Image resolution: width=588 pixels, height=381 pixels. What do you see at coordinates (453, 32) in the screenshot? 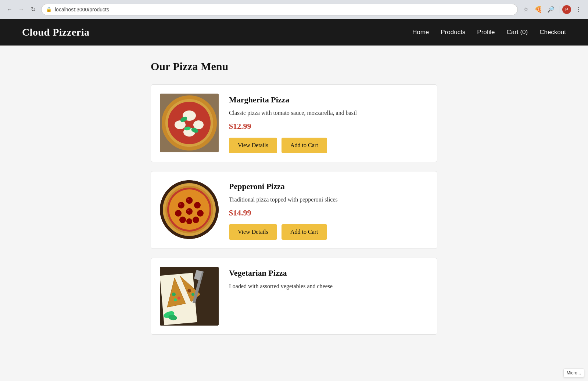
I see `nav-item-products: Products` at bounding box center [453, 32].